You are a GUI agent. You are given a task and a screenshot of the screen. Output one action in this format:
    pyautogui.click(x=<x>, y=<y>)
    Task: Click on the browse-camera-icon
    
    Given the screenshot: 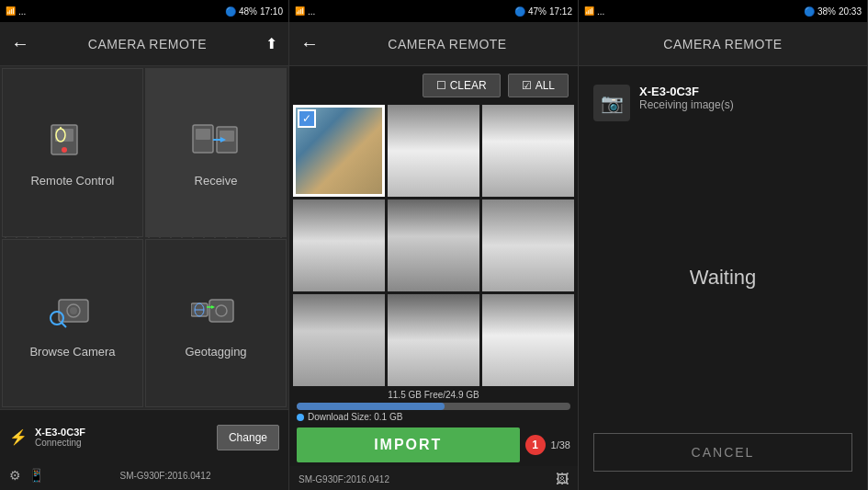 What is the action you would take?
    pyautogui.click(x=73, y=311)
    